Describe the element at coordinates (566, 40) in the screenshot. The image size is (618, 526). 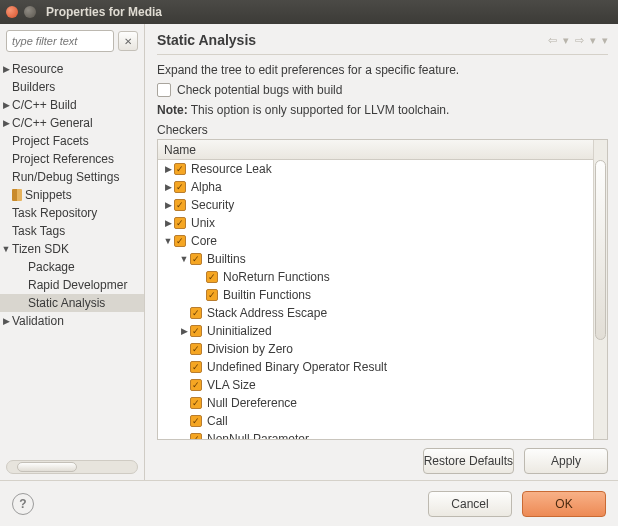
I see `back-menu-icon: ▾` at that location.